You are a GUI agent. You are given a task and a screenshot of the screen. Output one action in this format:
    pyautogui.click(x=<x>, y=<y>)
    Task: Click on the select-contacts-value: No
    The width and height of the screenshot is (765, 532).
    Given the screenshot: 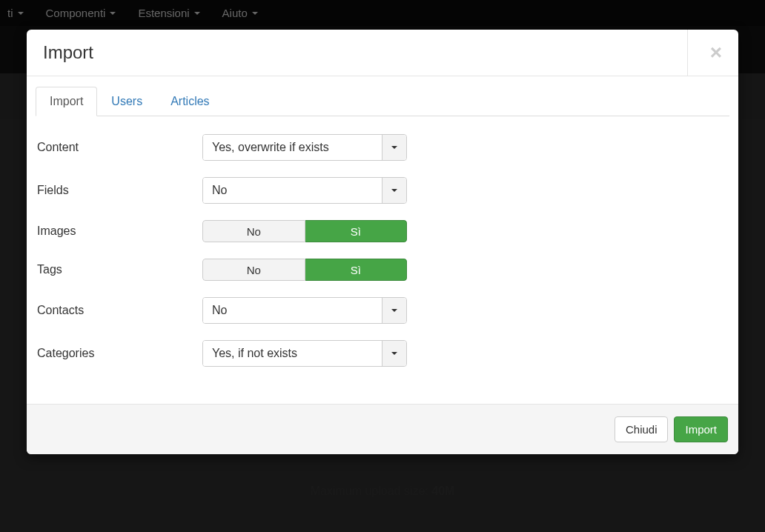 What is the action you would take?
    pyautogui.click(x=292, y=310)
    